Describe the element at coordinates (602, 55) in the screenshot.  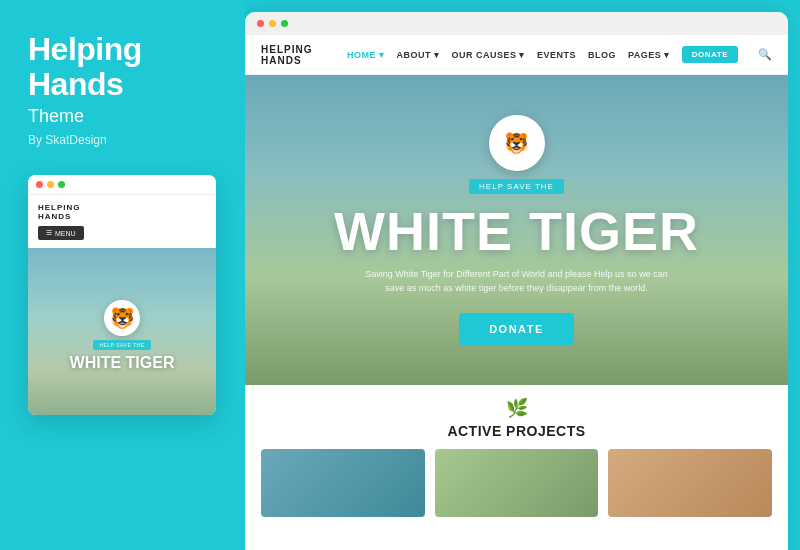
I see `nav-blog: BLOG` at that location.